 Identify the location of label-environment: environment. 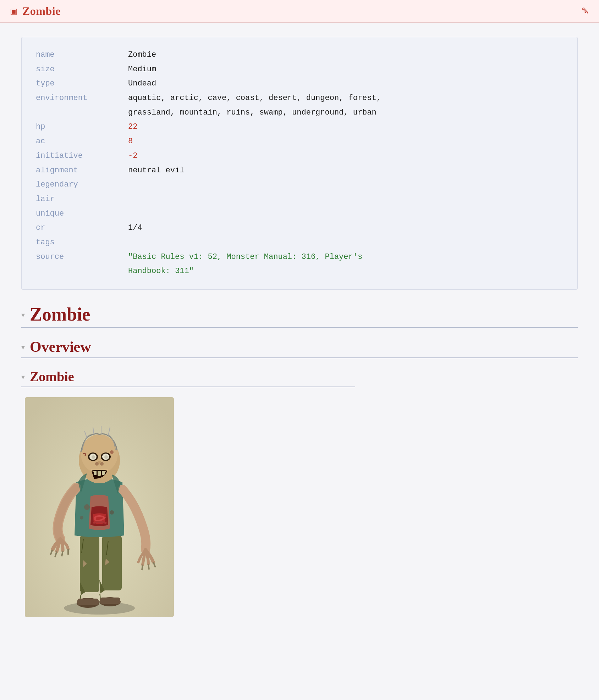
(82, 99).